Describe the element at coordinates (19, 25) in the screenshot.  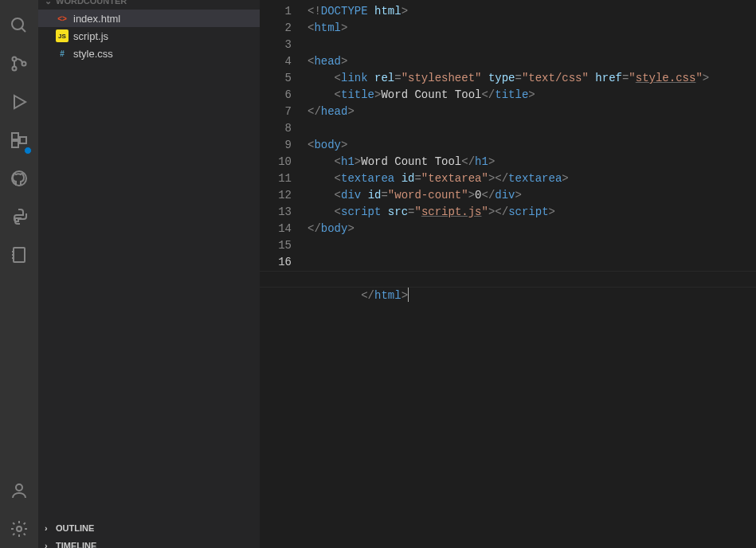
I see `search-icon` at that location.